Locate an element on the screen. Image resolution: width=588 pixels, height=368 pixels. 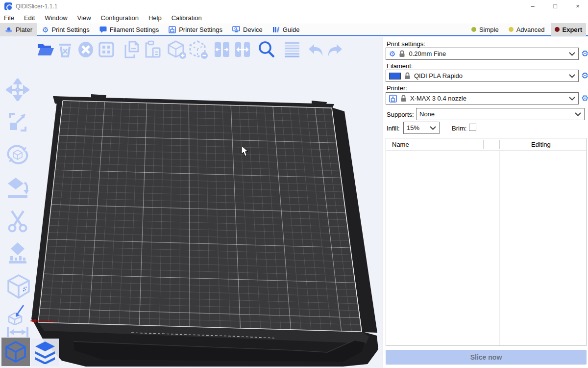
tab-plater: Plater is located at coordinates (19, 29).